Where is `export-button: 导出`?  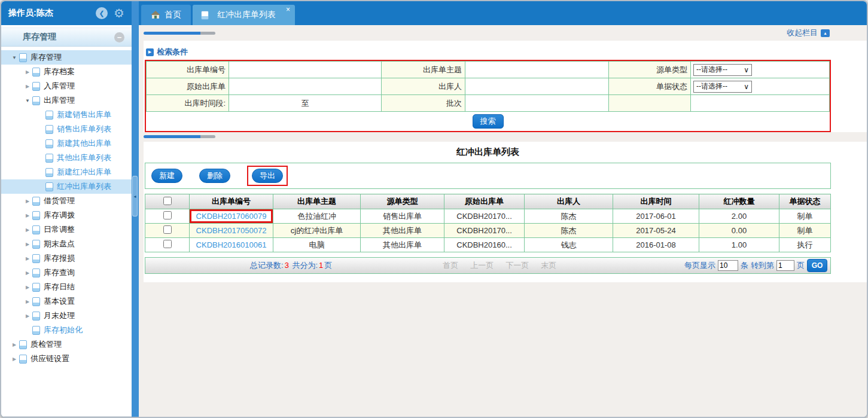 export-button: 导出 is located at coordinates (267, 176).